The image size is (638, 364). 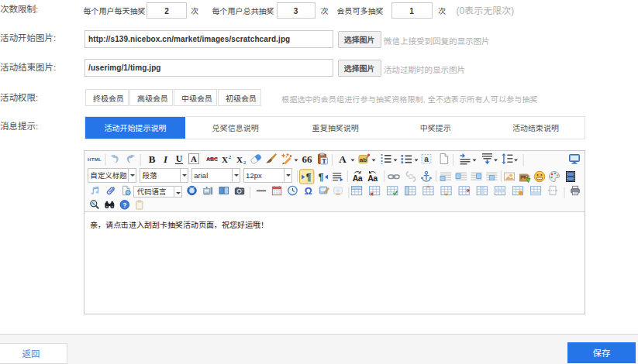 I want to click on svg-text: T, so click(x=324, y=160).